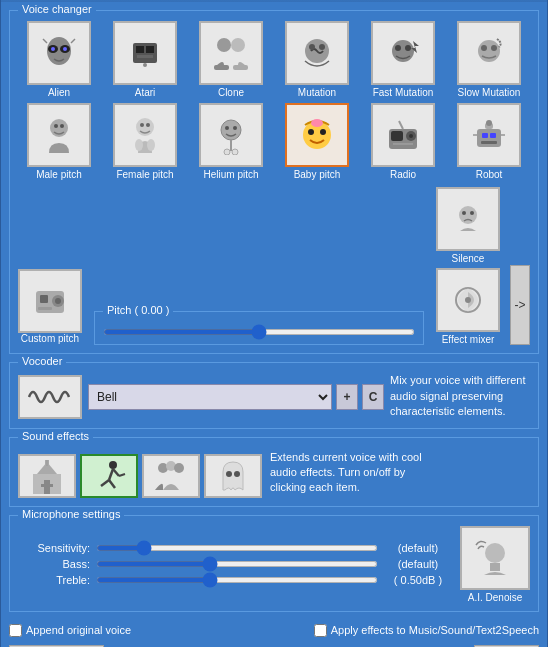 The width and height of the screenshot is (548, 647). Describe the element at coordinates (426, 630) in the screenshot. I see `apply-effects-label: Apply effects to Music/Sound/Text2Speech` at that location.